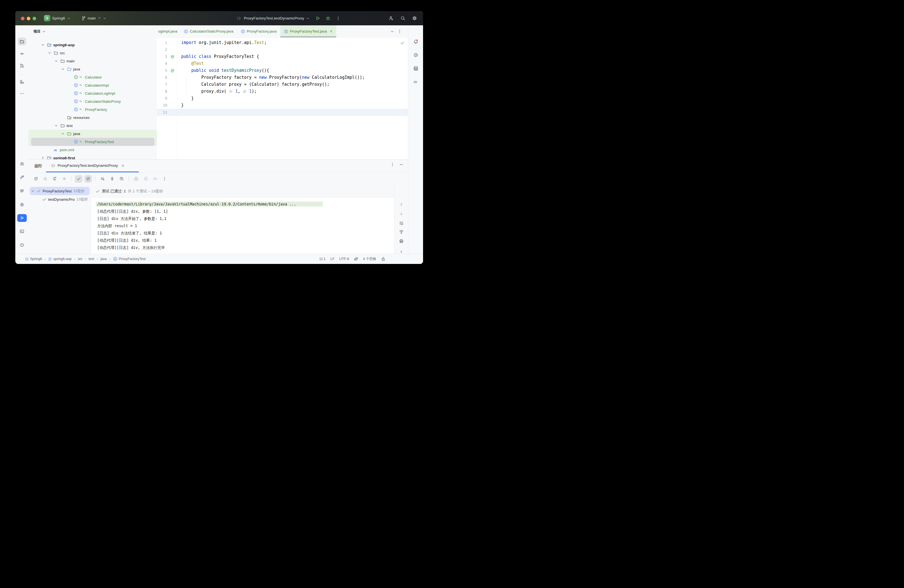 The height and width of the screenshot is (588, 904). Describe the element at coordinates (391, 18) in the screenshot. I see `code-with-me-button` at that location.